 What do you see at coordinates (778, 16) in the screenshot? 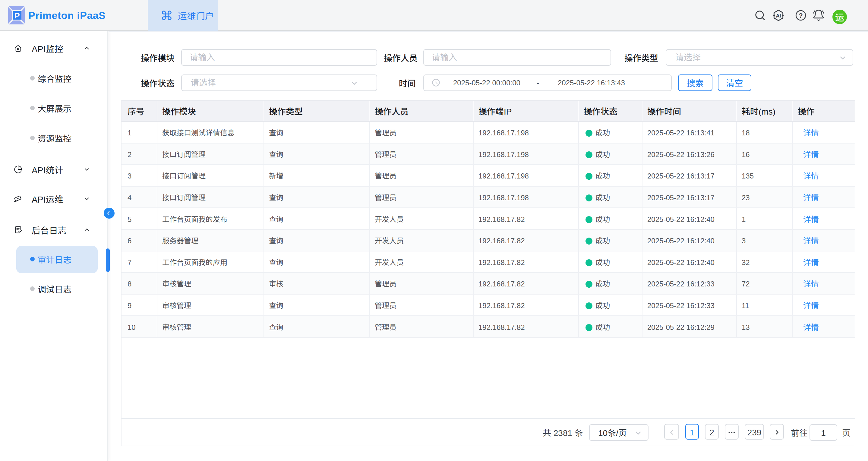
I see `svg-text: AI` at bounding box center [778, 16].